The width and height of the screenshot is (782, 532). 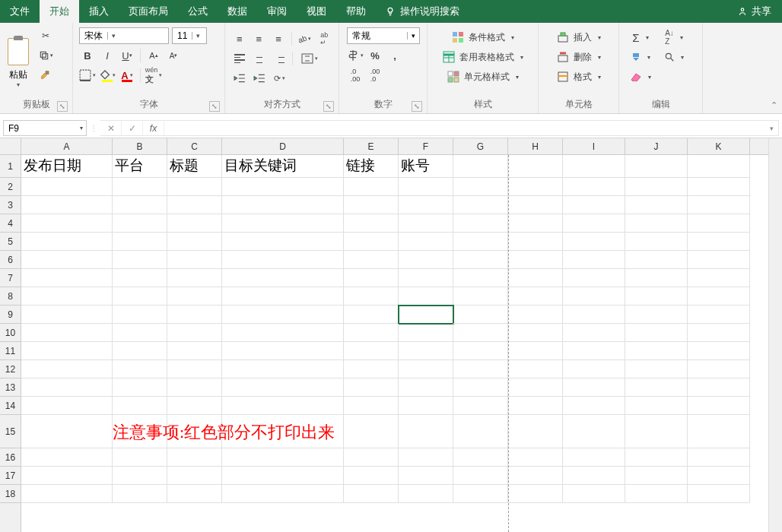 I want to click on cell-G17, so click(x=481, y=476).